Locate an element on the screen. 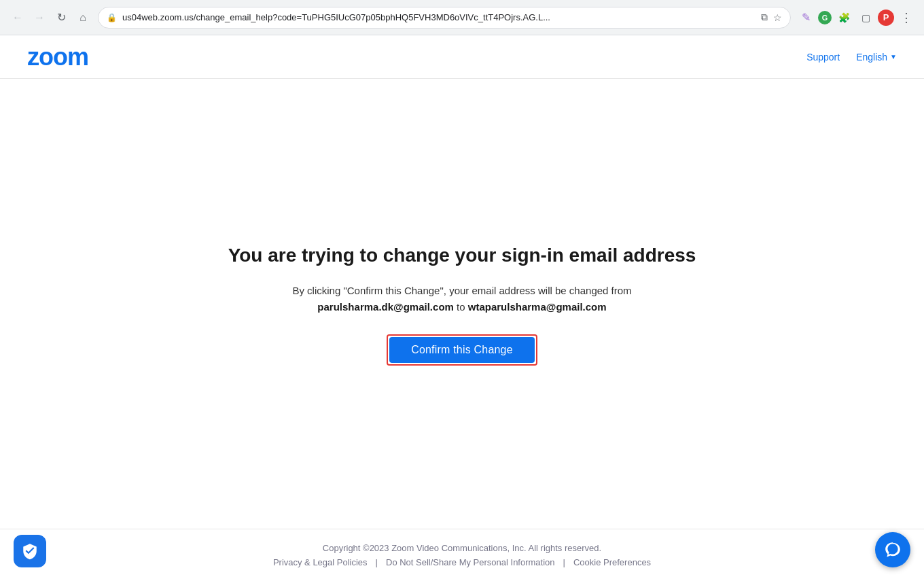 This screenshot has width=924, height=581. zoom-logo: zoom is located at coordinates (58, 57).